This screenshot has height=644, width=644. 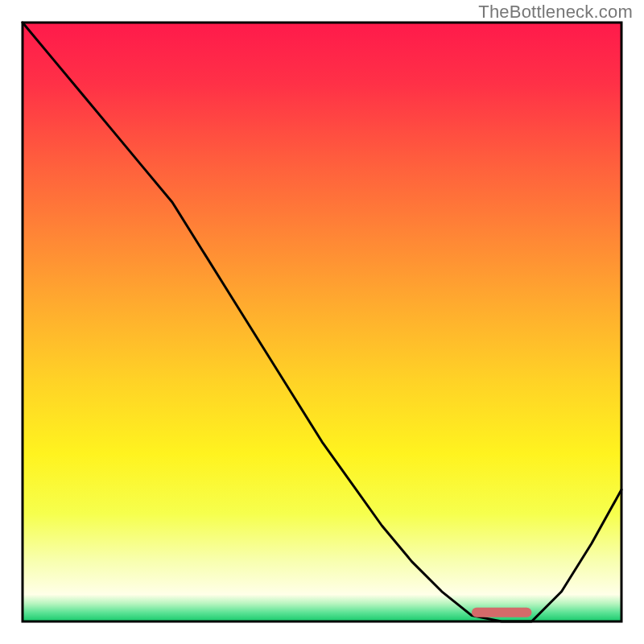 What do you see at coordinates (502, 613) in the screenshot?
I see `optimum-marker` at bounding box center [502, 613].